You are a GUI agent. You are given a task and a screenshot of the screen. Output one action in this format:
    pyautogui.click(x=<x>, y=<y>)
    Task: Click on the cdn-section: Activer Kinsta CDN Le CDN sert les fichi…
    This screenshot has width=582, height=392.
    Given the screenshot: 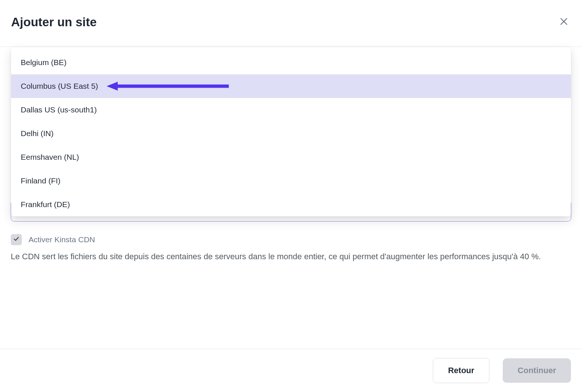 What is the action you would take?
    pyautogui.click(x=291, y=249)
    